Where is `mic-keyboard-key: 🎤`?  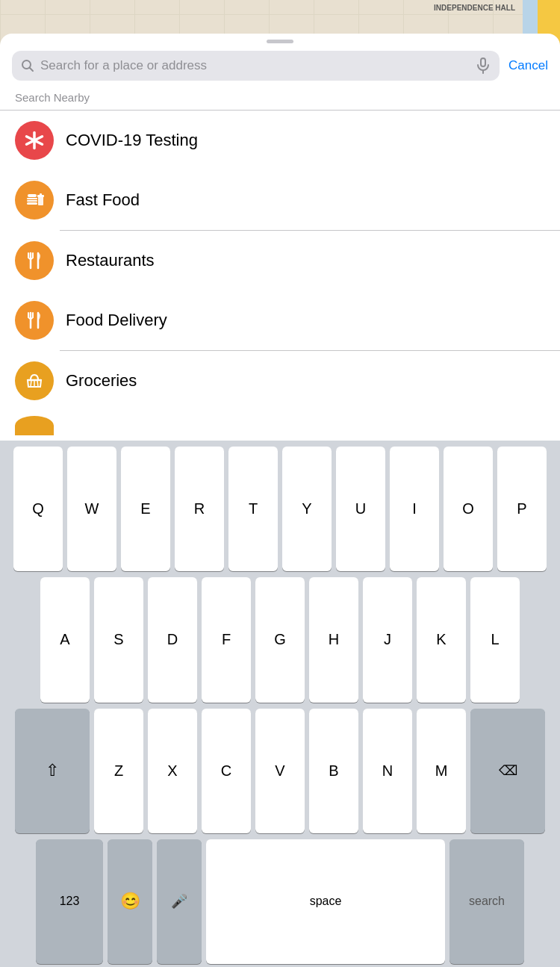
mic-keyboard-key: 🎤 is located at coordinates (179, 902).